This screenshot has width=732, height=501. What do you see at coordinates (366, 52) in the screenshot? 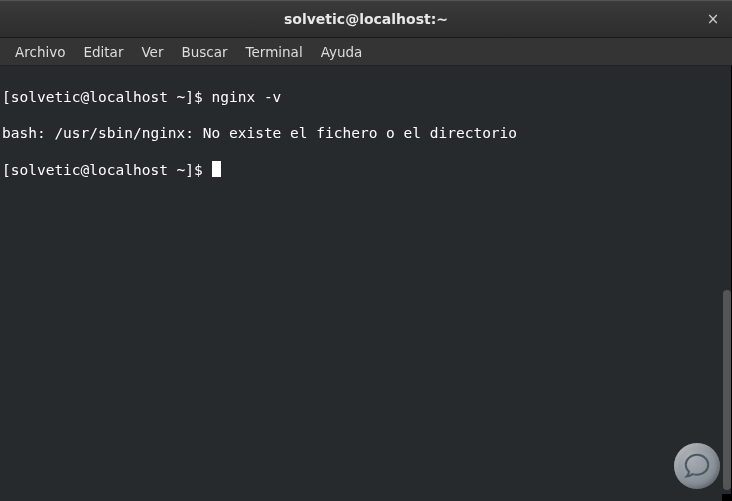
I see `menubar: Archivo Editar Ver Buscar Terminal Ayuda` at bounding box center [366, 52].